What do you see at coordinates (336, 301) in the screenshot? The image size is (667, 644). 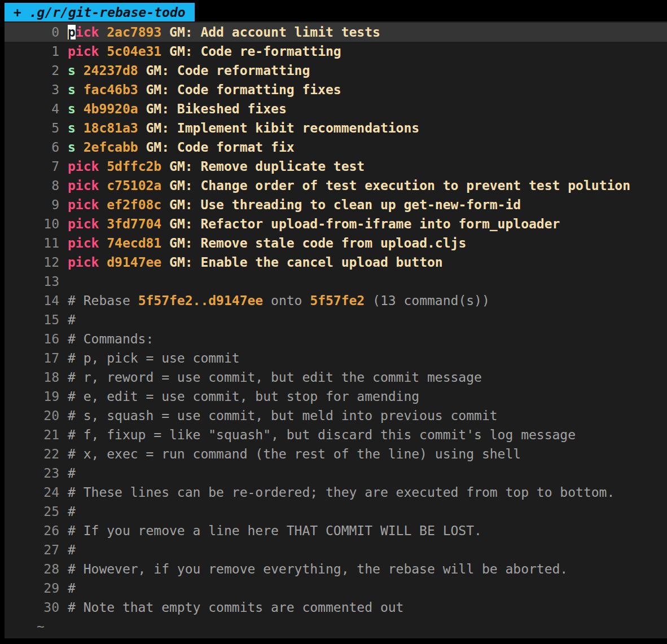 I see `code-line: 14# Rebase 5f57fe2..d9147ee onto 5f57fe2…` at bounding box center [336, 301].